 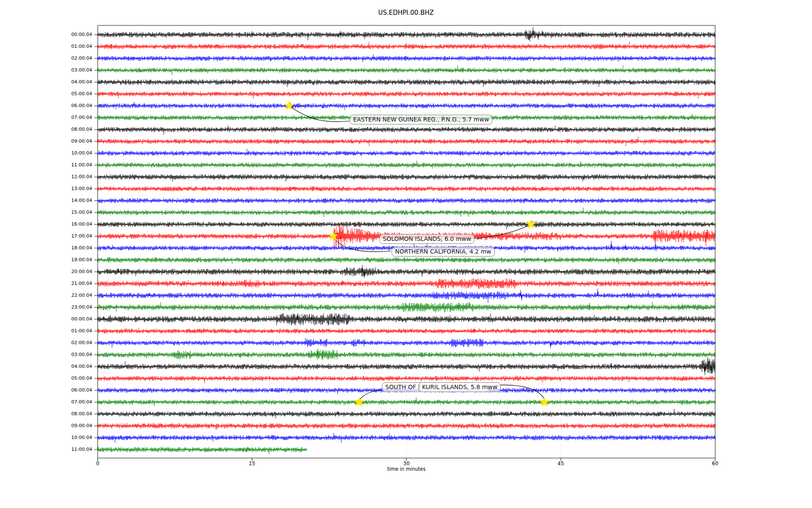 What do you see at coordinates (406, 464) in the screenshot?
I see `x-tick-label: 30` at bounding box center [406, 464].